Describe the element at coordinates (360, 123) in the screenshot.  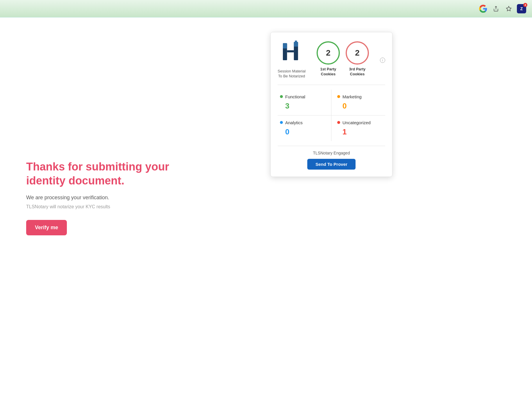
I see `uncategorized-header: Uncategorized` at that location.